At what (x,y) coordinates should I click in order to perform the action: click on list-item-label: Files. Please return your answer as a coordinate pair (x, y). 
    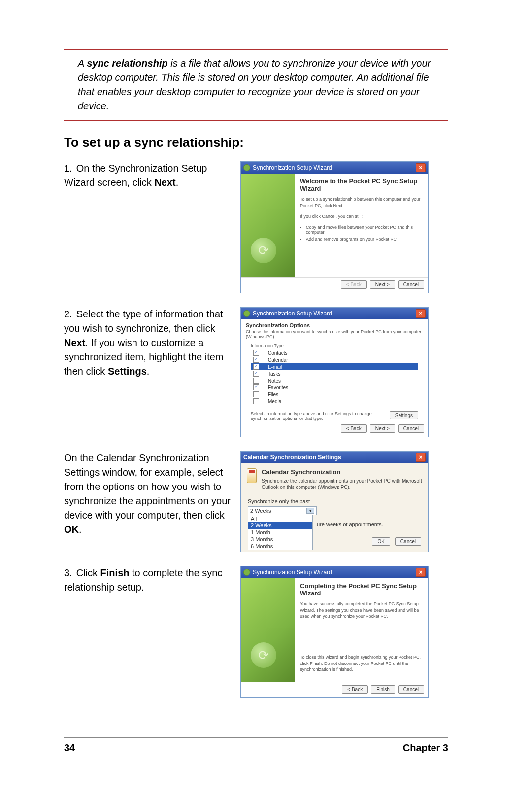
    Looking at the image, I should click on (273, 394).